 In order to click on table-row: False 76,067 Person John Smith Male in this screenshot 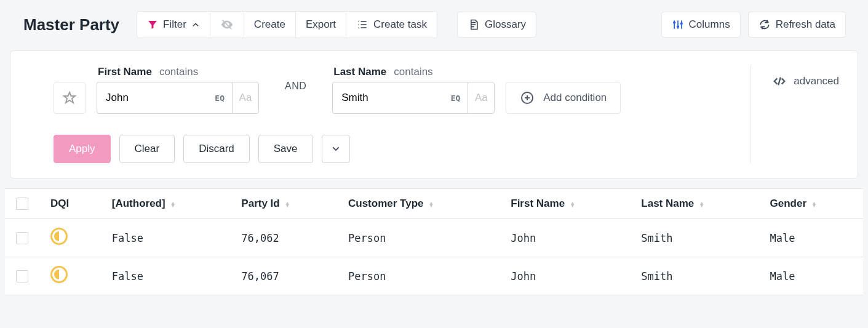, I will do `click(434, 276)`.